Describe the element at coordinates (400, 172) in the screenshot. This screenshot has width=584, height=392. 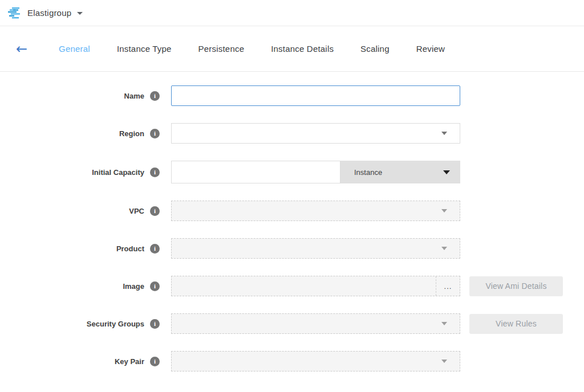
I see `capacity-unit-select: Instance` at that location.